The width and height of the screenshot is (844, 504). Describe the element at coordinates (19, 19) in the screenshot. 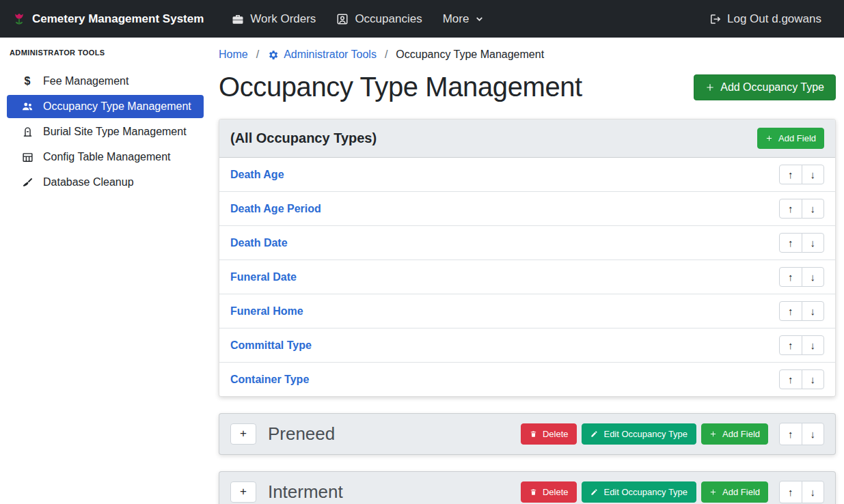

I see `flower-logo-icon` at that location.